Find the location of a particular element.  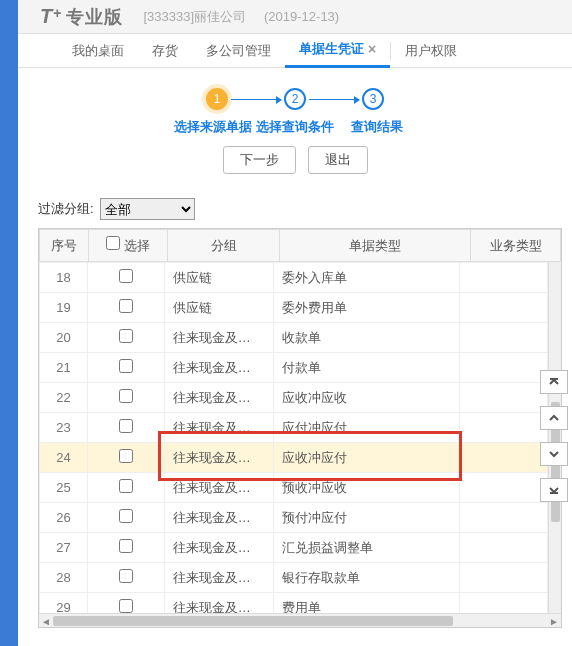

cell-doc-type: 预收冲应收 is located at coordinates (367, 488).